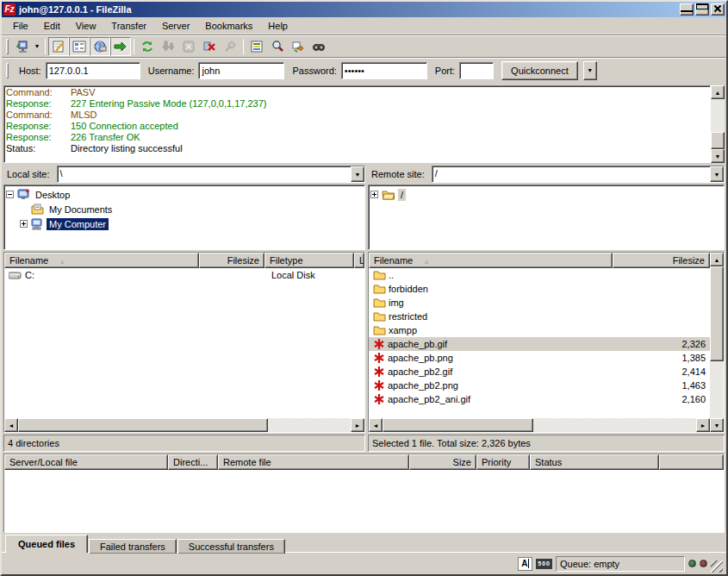 The height and width of the screenshot is (576, 728). Describe the element at coordinates (93, 71) in the screenshot. I see `host-input` at that location.